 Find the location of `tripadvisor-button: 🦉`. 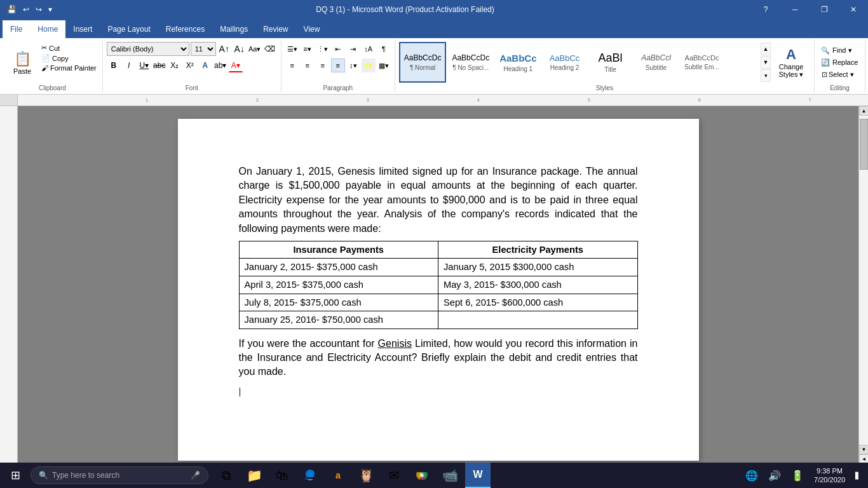

tripadvisor-button: 🦉 is located at coordinates (366, 475).